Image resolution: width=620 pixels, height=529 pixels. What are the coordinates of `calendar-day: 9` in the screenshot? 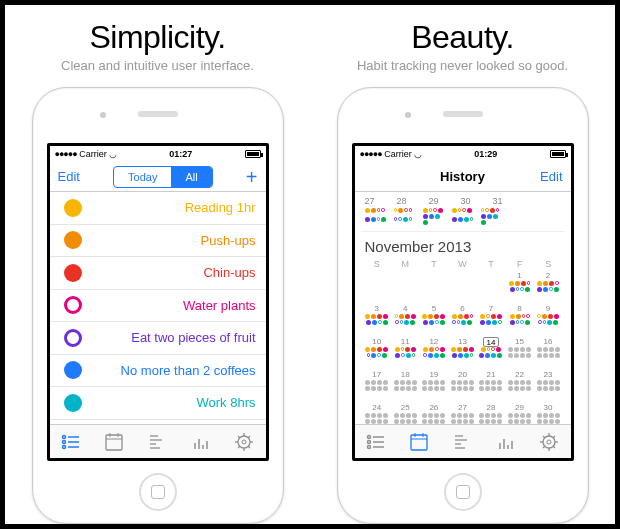 It's located at (548, 320).